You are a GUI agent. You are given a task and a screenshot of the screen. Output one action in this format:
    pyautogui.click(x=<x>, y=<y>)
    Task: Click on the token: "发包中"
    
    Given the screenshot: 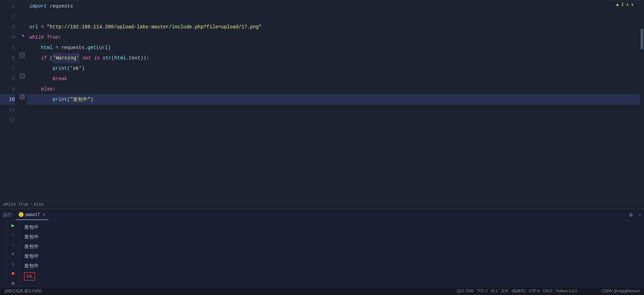 What is the action you would take?
    pyautogui.click(x=80, y=99)
    